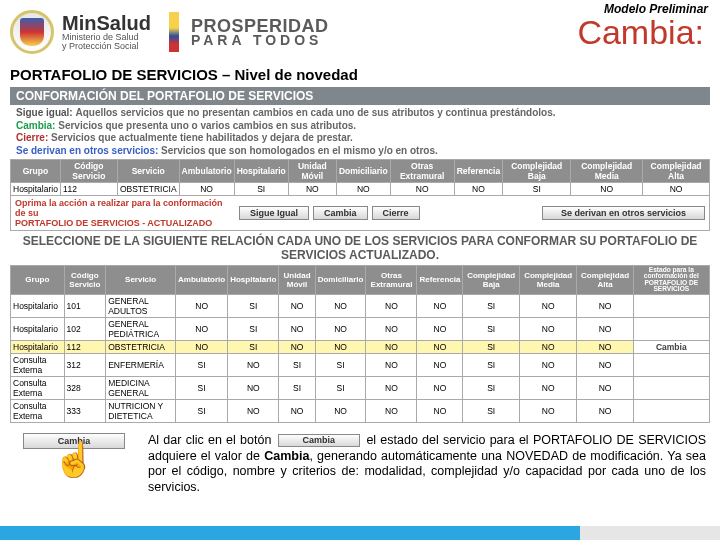  What do you see at coordinates (202, 138) in the screenshot?
I see `legend-cierre-text: Servicios que actualmente tiene habilita…` at bounding box center [202, 138].